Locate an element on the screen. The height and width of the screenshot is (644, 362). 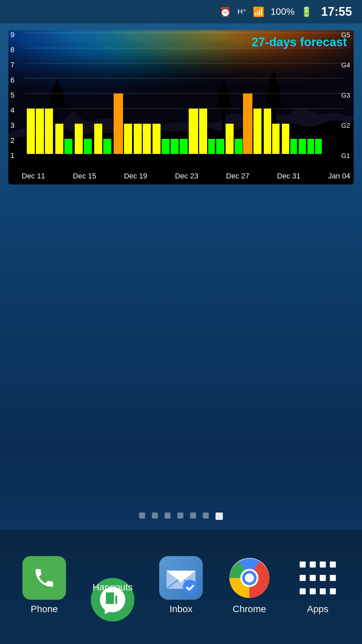
svg-text: 4 is located at coordinates (12, 110).